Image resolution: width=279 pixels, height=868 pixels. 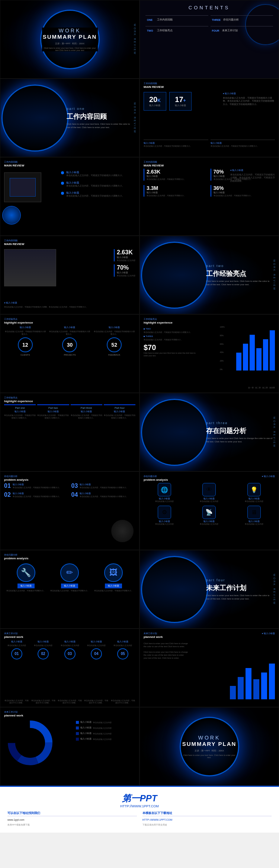 What do you see at coordinates (140, 819) in the screenshot?
I see `footer-grid: 可以在以下地址找到我们 www.1ppt.com 各类PPT模板免费下载 本模板…` at bounding box center [140, 819].